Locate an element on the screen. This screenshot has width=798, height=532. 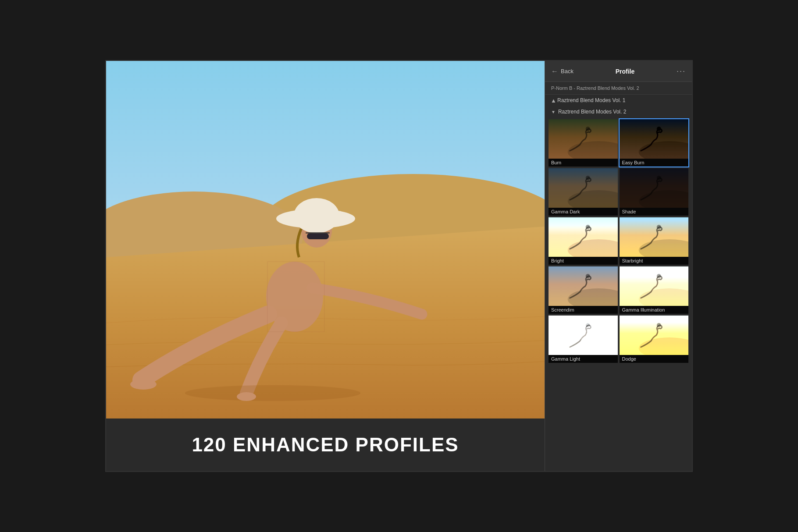
thumb-label-gamma-light: Gamma Light is located at coordinates (583, 359).